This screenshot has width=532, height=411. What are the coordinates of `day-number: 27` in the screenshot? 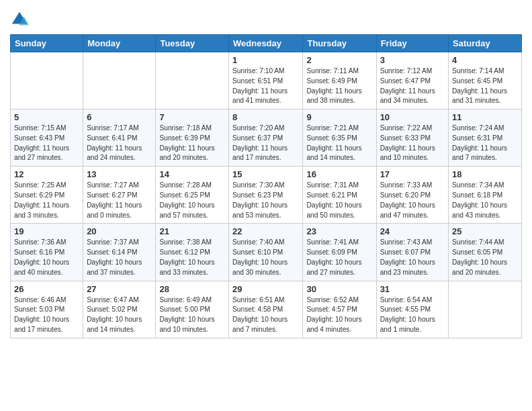 It's located at (120, 289).